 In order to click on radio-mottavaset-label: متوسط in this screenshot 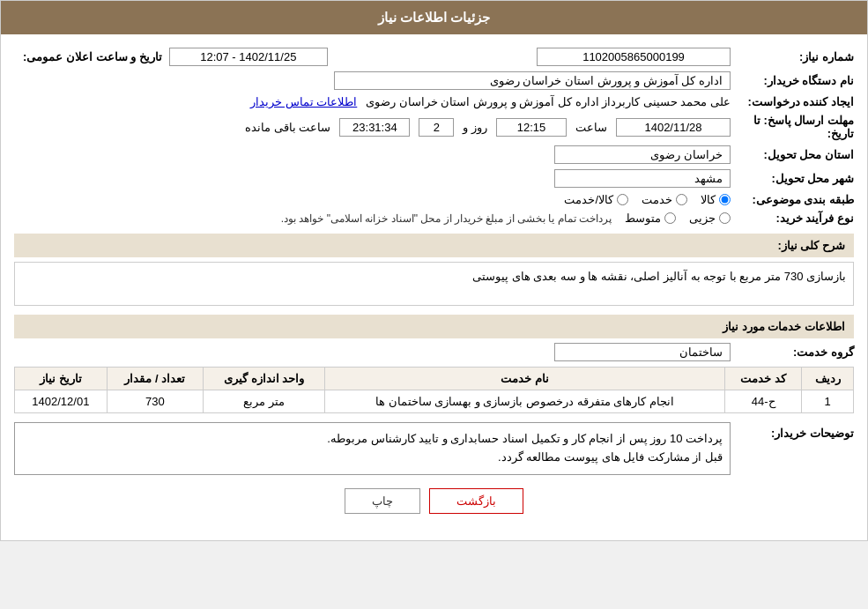, I will do `click(643, 219)`.